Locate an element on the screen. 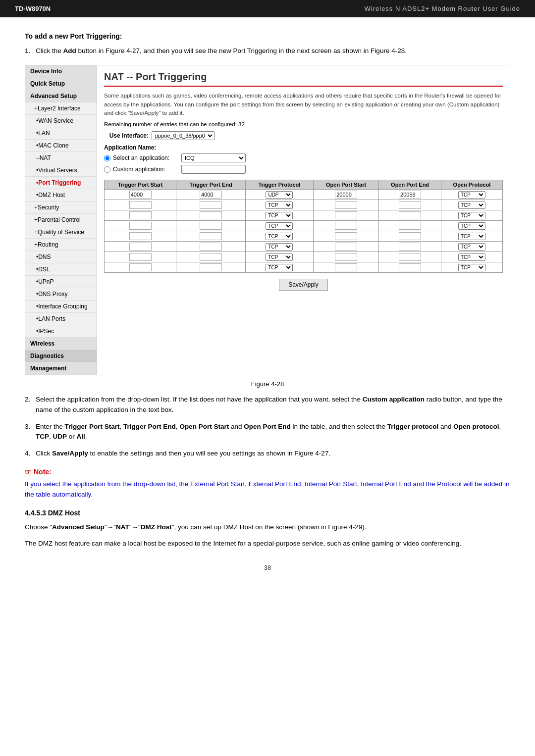 The width and height of the screenshot is (535, 756). sidebar-item-interface-grouping: •Interface Grouping is located at coordinates (61, 307).